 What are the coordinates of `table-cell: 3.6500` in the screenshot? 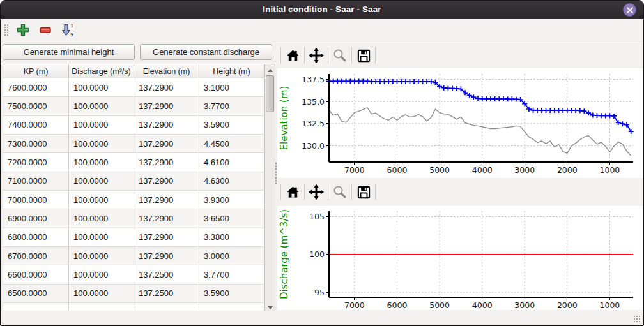 It's located at (232, 218).